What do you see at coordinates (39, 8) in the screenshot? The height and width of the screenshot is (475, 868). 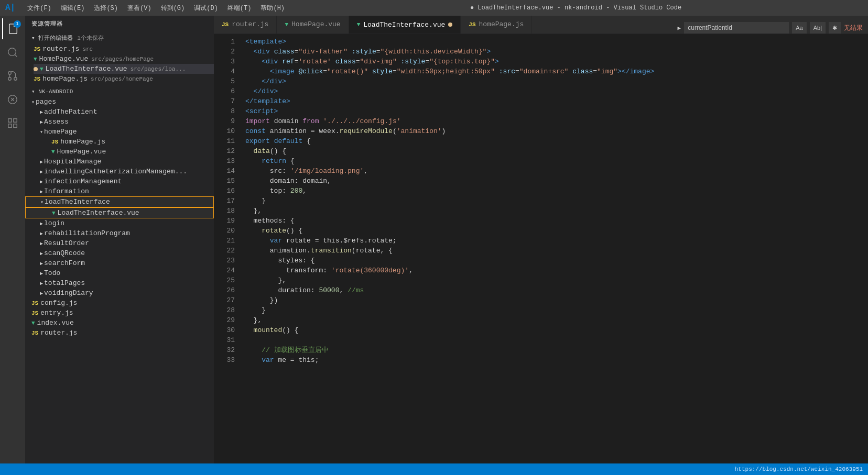 I see `menu-item: 文件(F)` at bounding box center [39, 8].